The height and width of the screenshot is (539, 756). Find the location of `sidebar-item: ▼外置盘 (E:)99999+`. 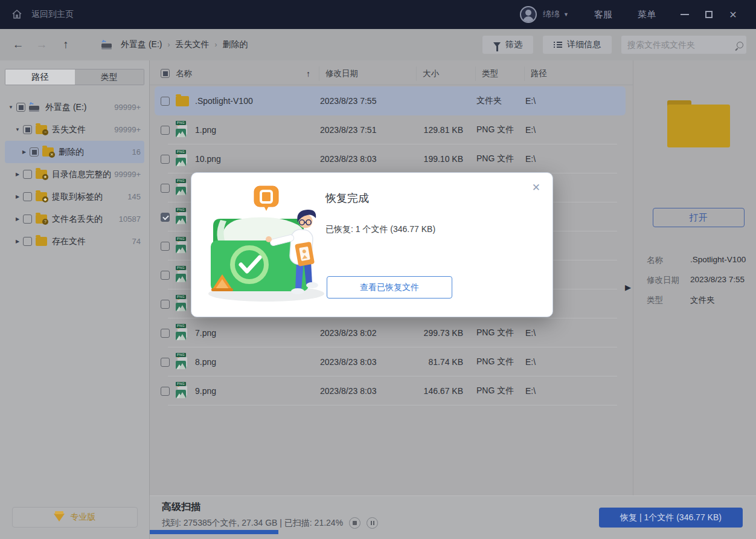

sidebar-item: ▼外置盘 (E:)99999+ is located at coordinates (75, 108).